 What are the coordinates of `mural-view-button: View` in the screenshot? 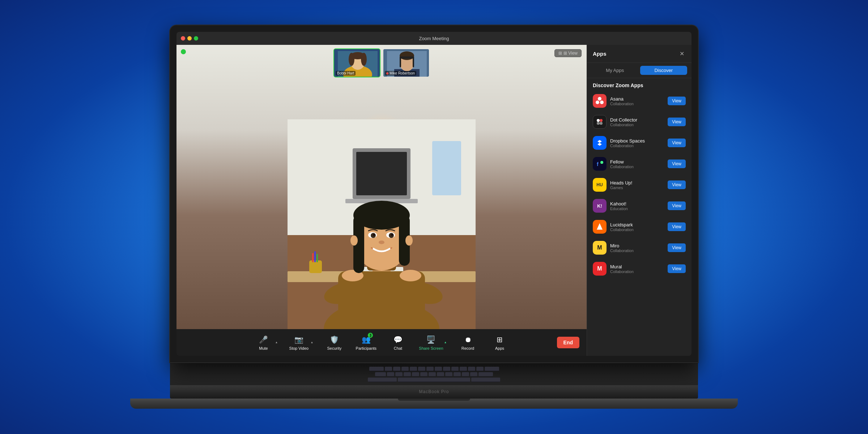 It's located at (677, 269).